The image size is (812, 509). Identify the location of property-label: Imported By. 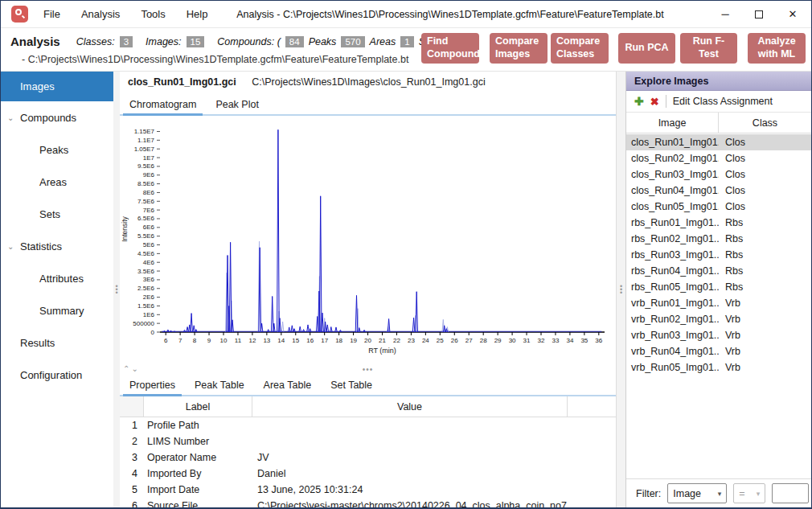
(198, 474).